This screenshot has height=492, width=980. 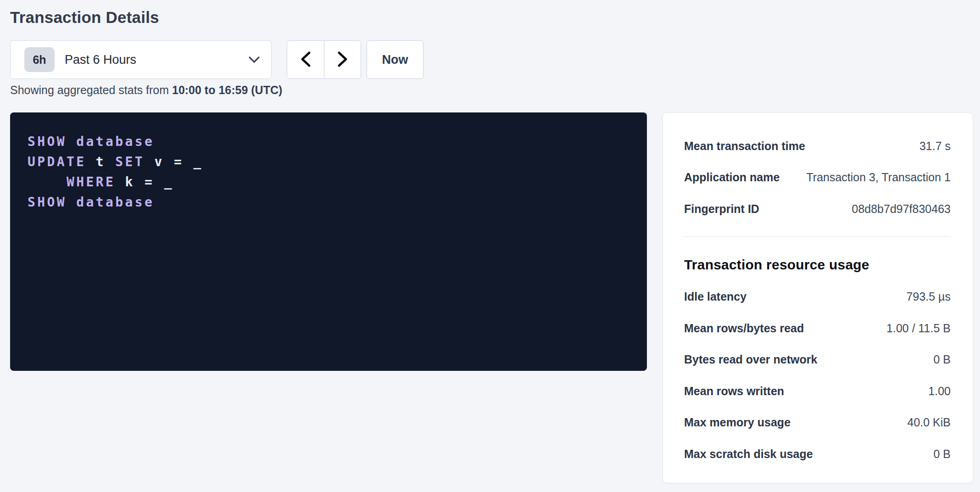 I want to click on stat-value: Transaction 3, Transaction 1, so click(x=878, y=177).